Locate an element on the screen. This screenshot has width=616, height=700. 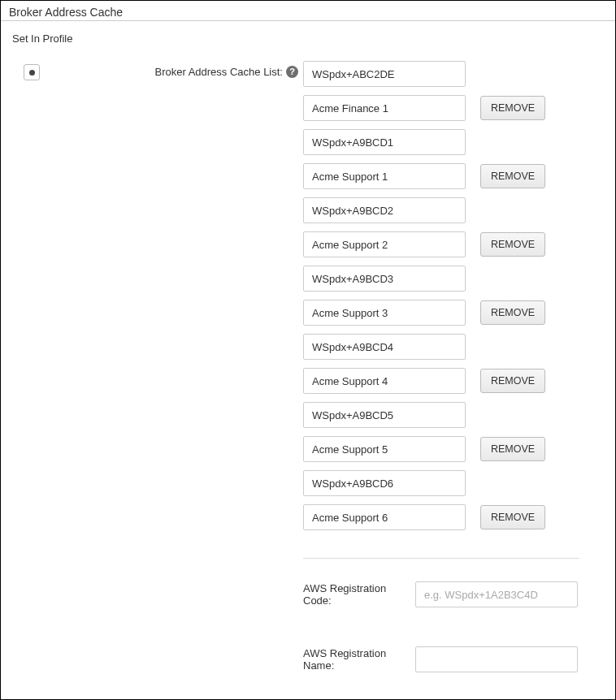
profile-radio is located at coordinates (32, 72).